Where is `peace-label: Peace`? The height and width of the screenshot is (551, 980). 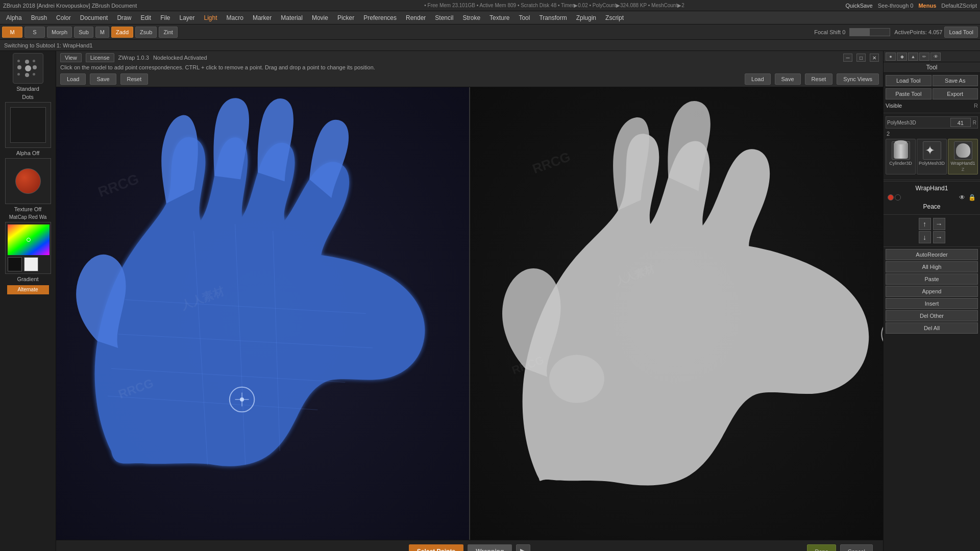 peace-label: Peace is located at coordinates (932, 207).